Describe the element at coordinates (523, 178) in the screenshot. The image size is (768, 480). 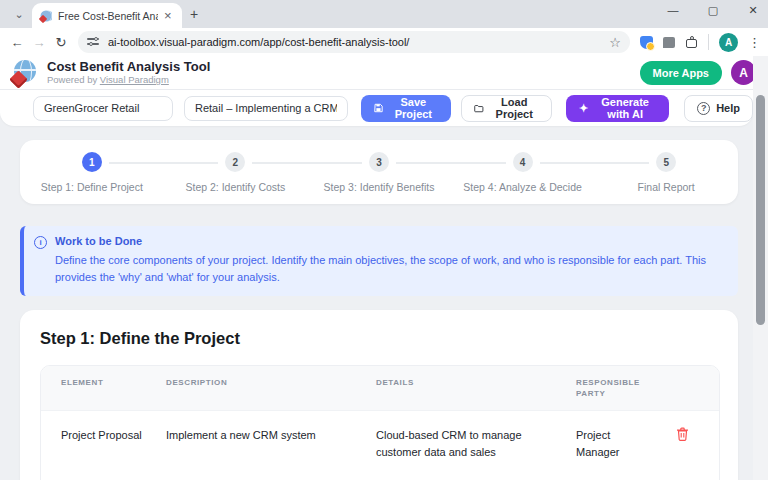
I see `stepper-step-4: 4 Step 4: Analyze & Decide` at that location.